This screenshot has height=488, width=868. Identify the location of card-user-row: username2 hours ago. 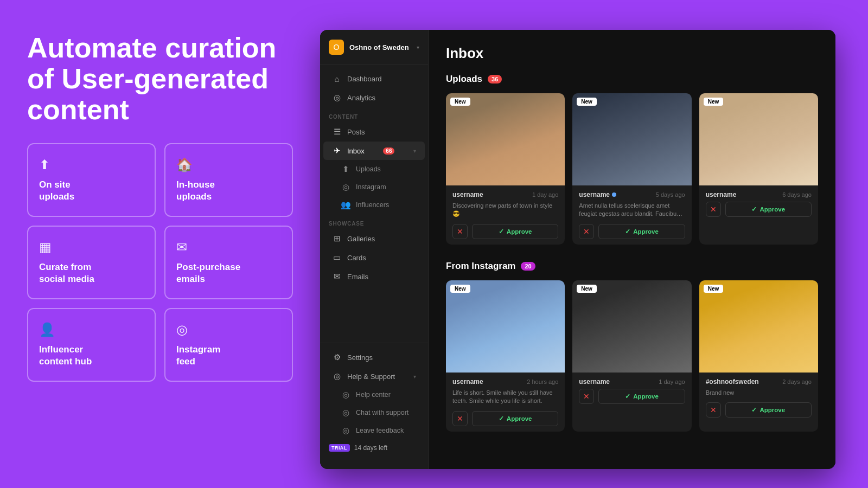
(506, 382).